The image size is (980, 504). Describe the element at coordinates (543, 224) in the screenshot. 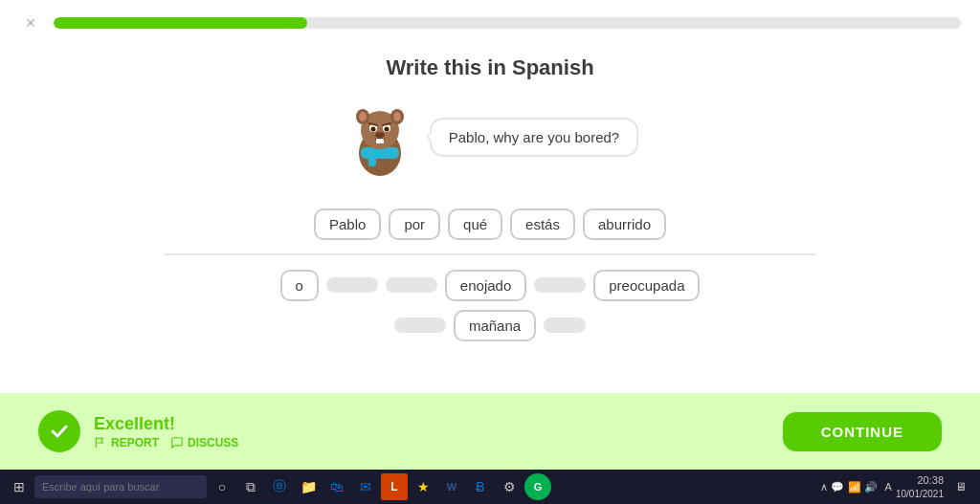

I see `word-chip-estas: estás` at that location.